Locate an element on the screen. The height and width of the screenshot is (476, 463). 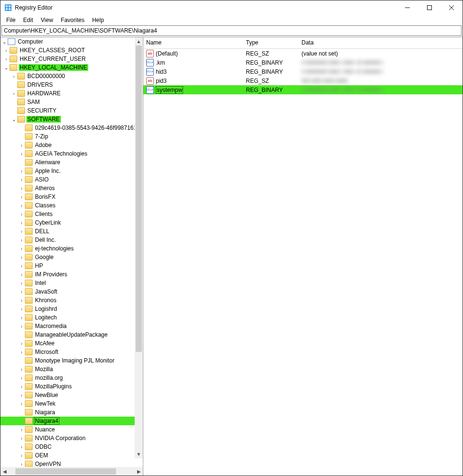
tree-software-atheros: ›Atheros is located at coordinates (72, 188).